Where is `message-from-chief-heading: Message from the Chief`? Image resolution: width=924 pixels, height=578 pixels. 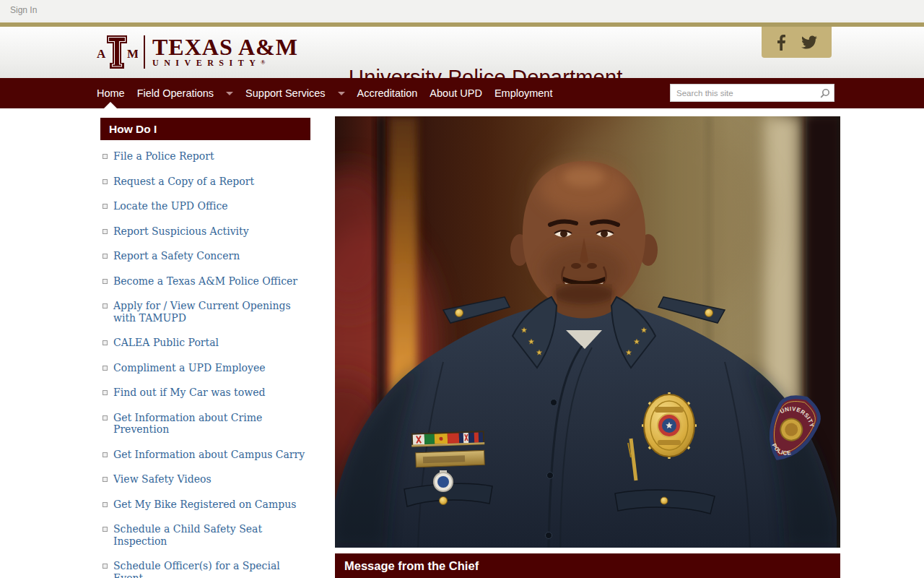 message-from-chief-heading: Message from the Chief is located at coordinates (588, 566).